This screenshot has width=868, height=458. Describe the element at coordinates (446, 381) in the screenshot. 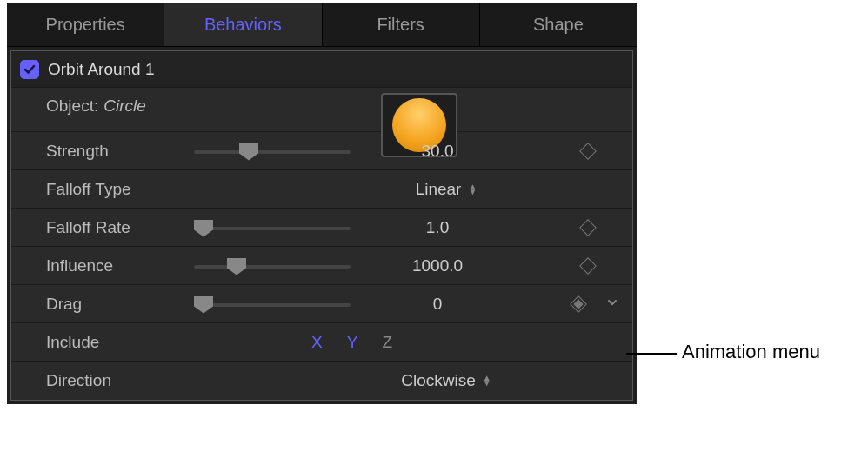

I see `dropdown-direction: Clockwise ▲▼` at that location.